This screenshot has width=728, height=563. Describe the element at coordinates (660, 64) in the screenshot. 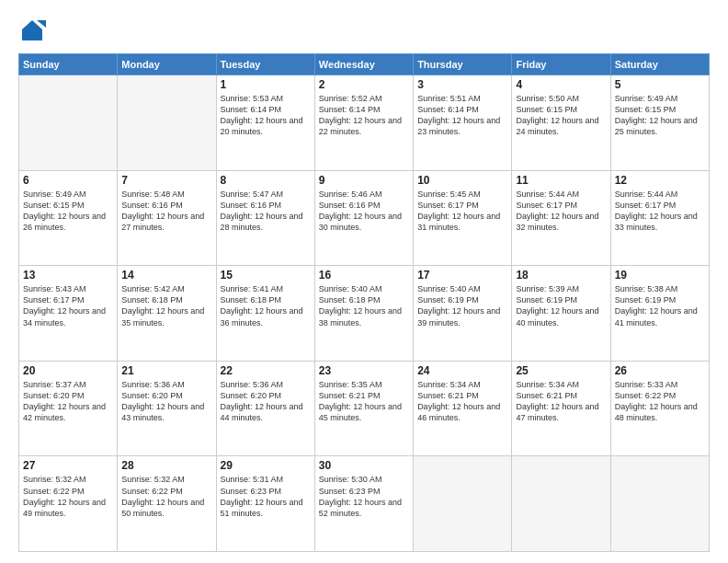

I see `calendar-day-header: Saturday` at that location.